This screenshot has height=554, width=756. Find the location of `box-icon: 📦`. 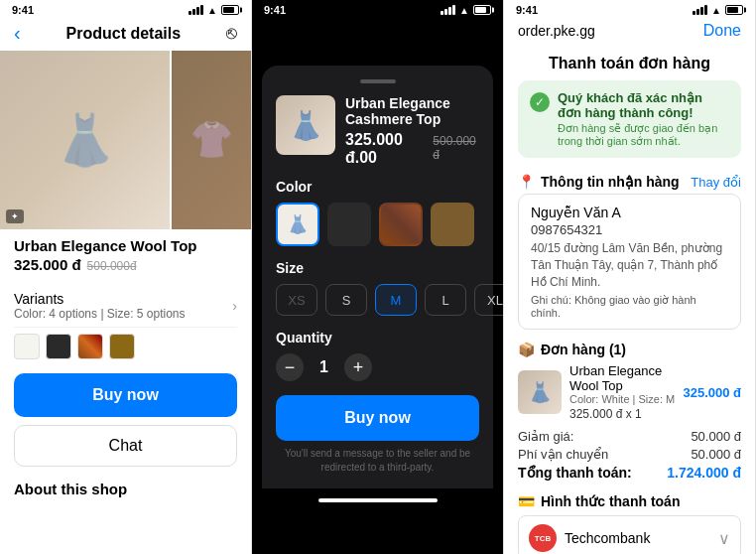

box-icon: 📦 is located at coordinates (526, 349).